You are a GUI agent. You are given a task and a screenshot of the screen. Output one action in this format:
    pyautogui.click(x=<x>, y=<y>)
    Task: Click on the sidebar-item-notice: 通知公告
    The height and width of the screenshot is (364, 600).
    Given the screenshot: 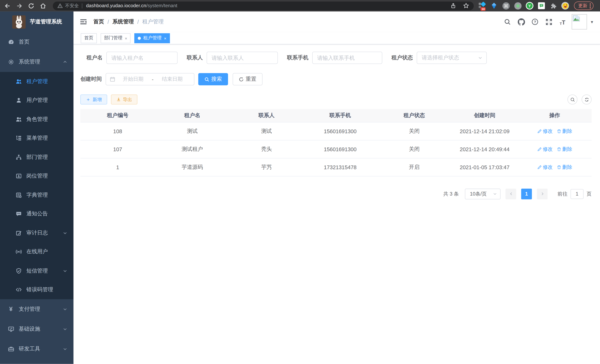 What is the action you would take?
    pyautogui.click(x=37, y=214)
    